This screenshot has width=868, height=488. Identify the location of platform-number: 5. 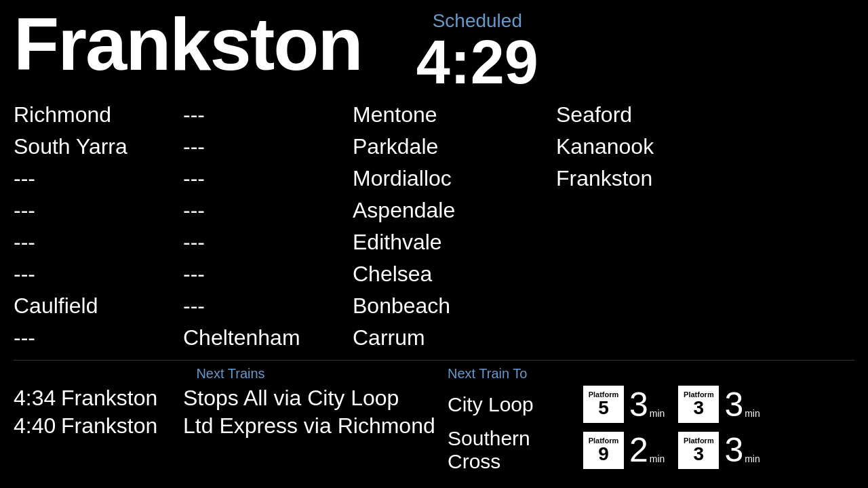
(604, 408).